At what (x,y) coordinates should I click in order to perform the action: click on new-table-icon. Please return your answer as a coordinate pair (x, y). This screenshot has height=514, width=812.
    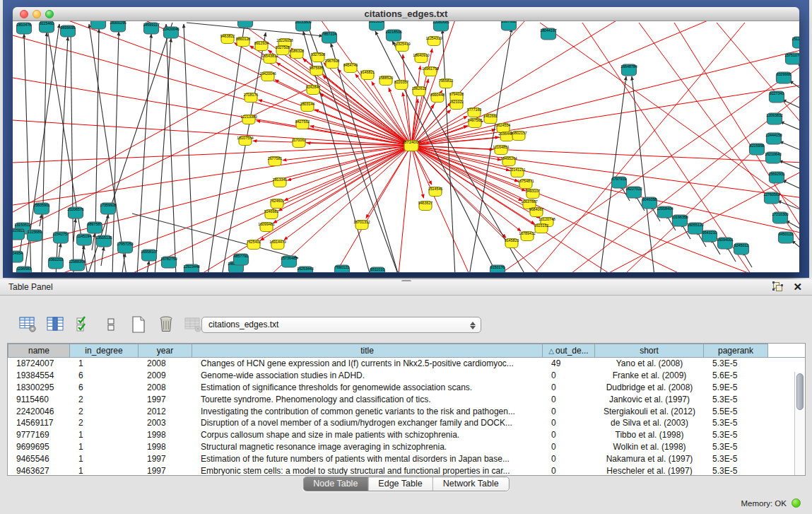
    Looking at the image, I should click on (139, 325).